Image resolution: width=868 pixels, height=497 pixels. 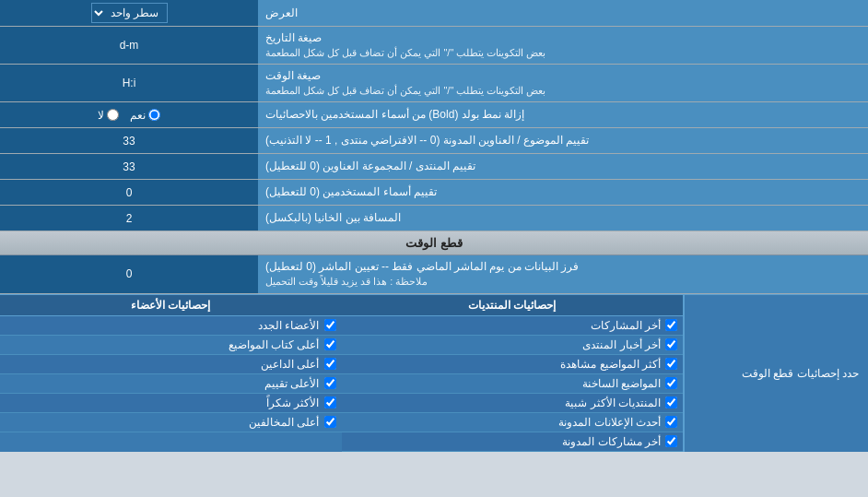 What do you see at coordinates (512, 326) in the screenshot?
I see `stat-item-1: أخر المشاركات` at bounding box center [512, 326].